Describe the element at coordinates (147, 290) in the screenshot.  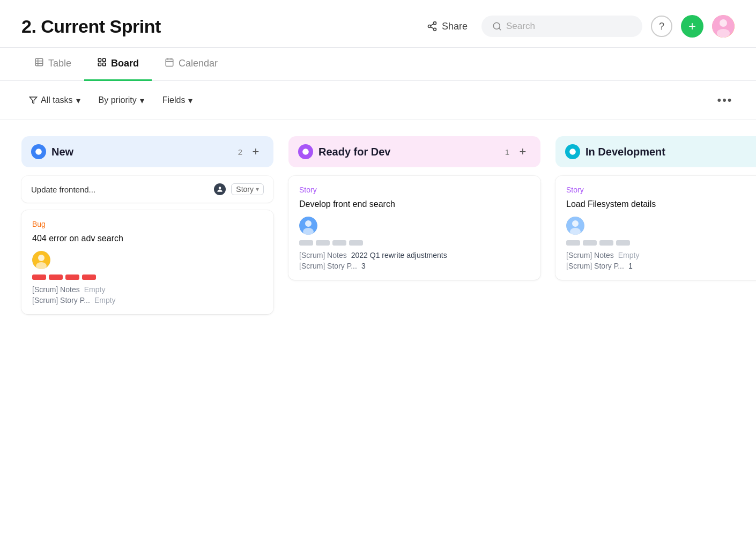
I see `meta-row-notes: [Scrum] Notes Empty` at that location.